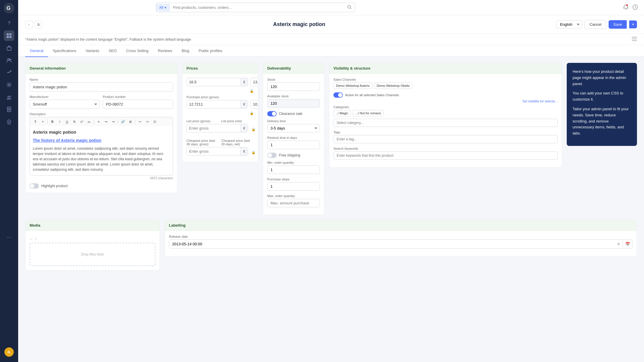 This screenshot has width=644, height=362. What do you see at coordinates (294, 128) in the screenshot?
I see `delivery-time-select: 3-5 days` at bounding box center [294, 128].